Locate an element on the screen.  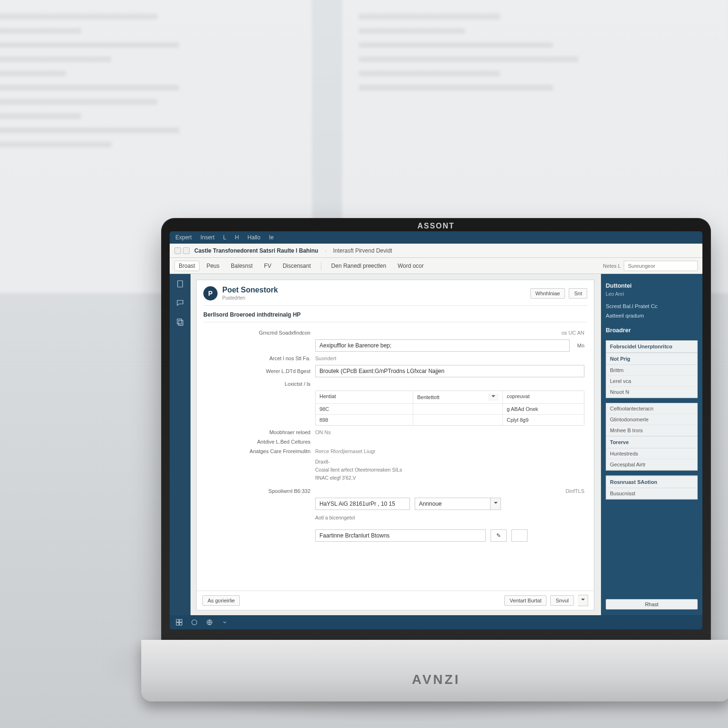
laptop-brand-bottom: AVNZI is located at coordinates (436, 680).